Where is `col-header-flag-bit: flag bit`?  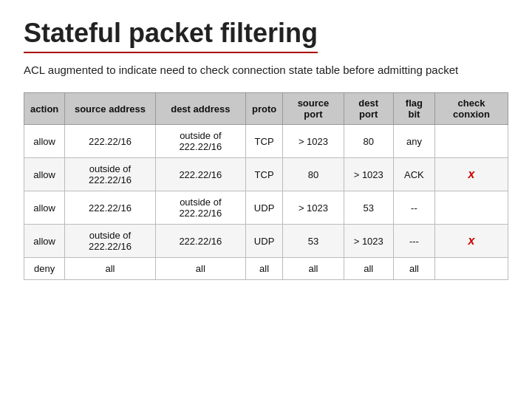
col-header-flag-bit: flag bit is located at coordinates (414, 109).